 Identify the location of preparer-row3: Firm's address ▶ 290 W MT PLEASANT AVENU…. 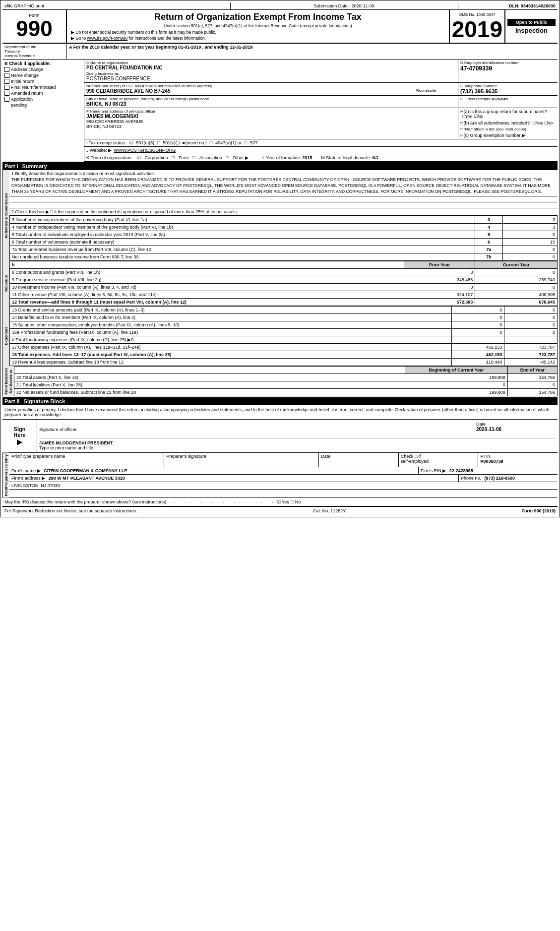
(284, 478).